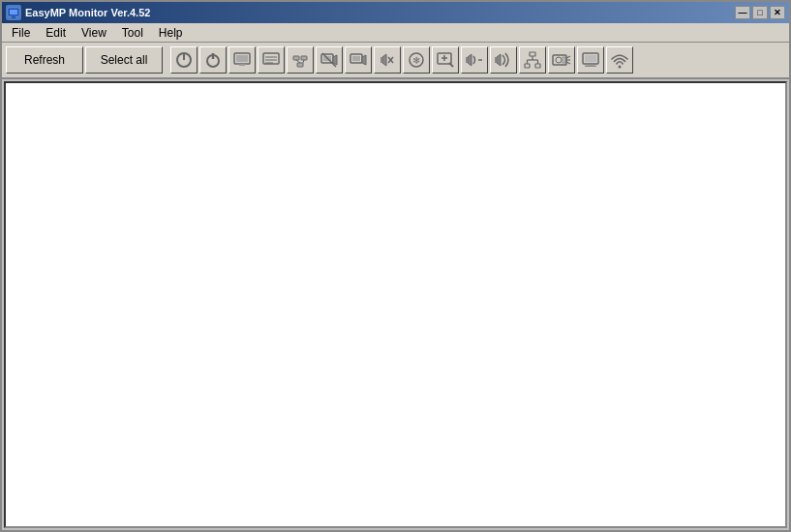 This screenshot has width=791, height=532. I want to click on menu-help: Help, so click(170, 33).